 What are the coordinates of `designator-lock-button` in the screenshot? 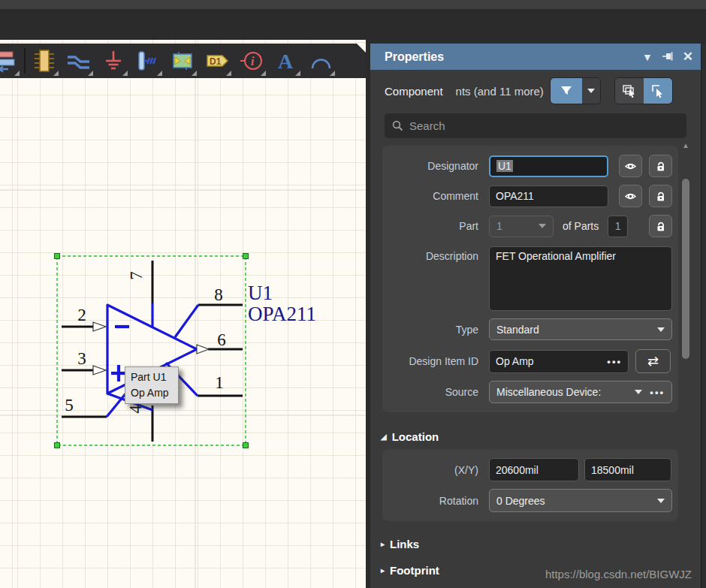 It's located at (661, 166).